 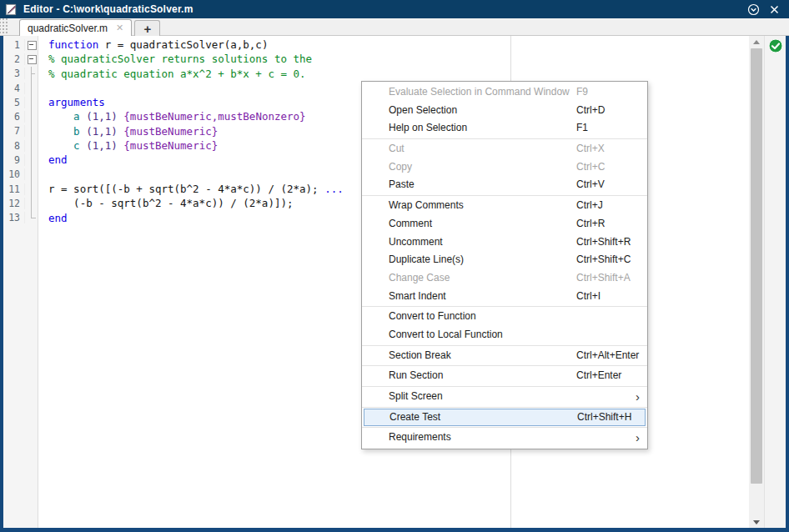 What do you see at coordinates (21, 282) in the screenshot?
I see `line-number-gutter: 12345678910111213` at bounding box center [21, 282].